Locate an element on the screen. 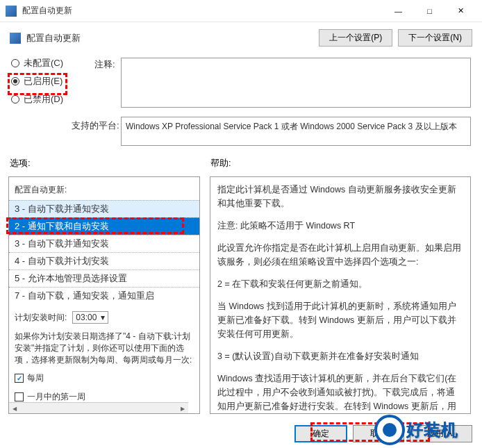 The height and width of the screenshot is (448, 482). help-label: 帮助: is located at coordinates (221, 163).